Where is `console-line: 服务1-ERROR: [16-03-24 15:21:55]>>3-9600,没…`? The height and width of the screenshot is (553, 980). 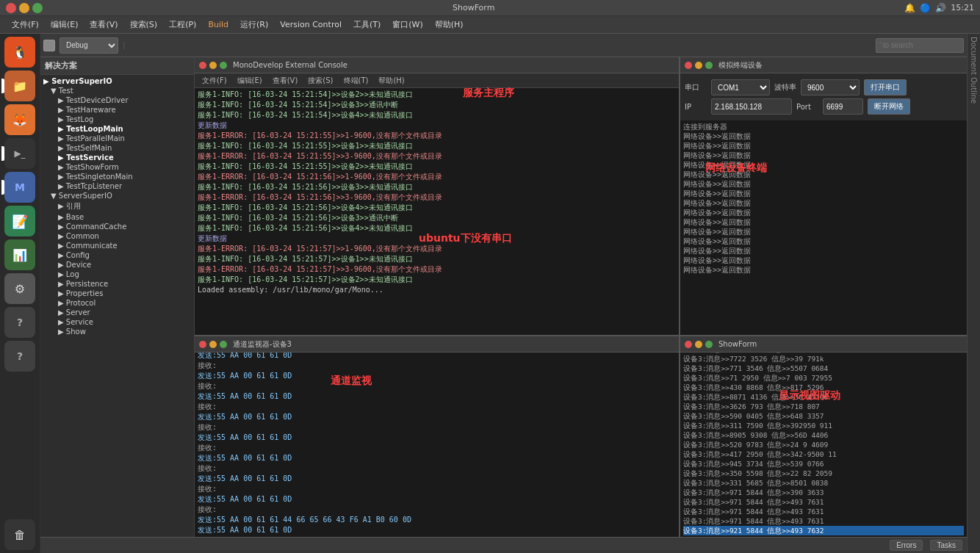 console-line: 服务1-ERROR: [16-03-24 15:21:55]>>3-9600,没… is located at coordinates (436, 156).